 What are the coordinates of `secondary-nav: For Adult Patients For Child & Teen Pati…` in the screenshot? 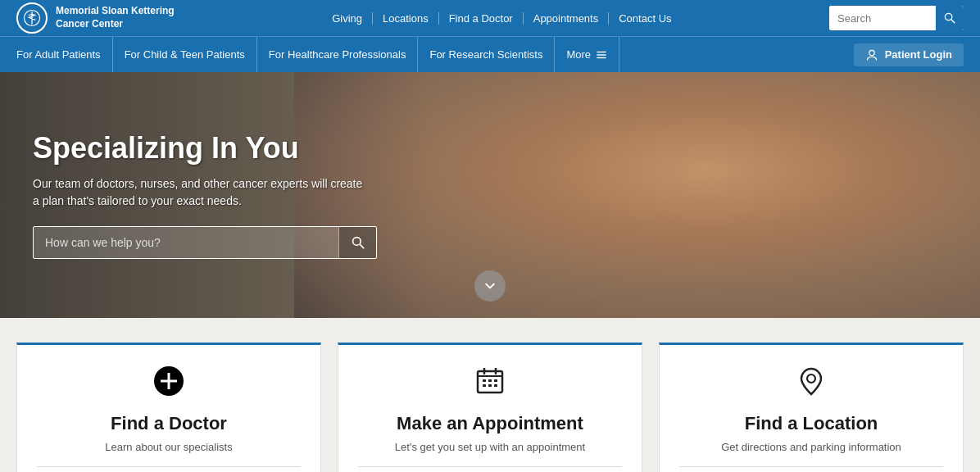 It's located at (490, 54).